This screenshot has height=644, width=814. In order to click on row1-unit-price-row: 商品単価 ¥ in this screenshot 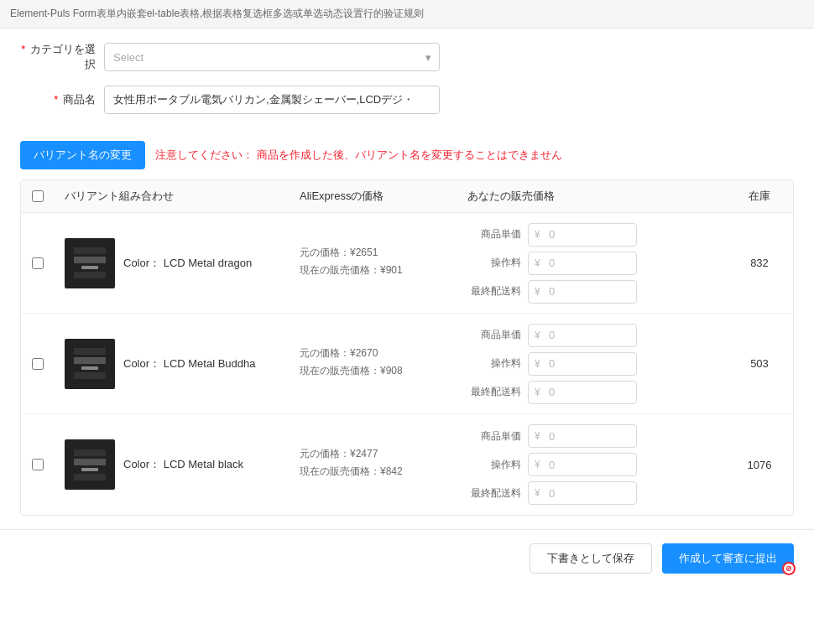, I will do `click(592, 235)`.